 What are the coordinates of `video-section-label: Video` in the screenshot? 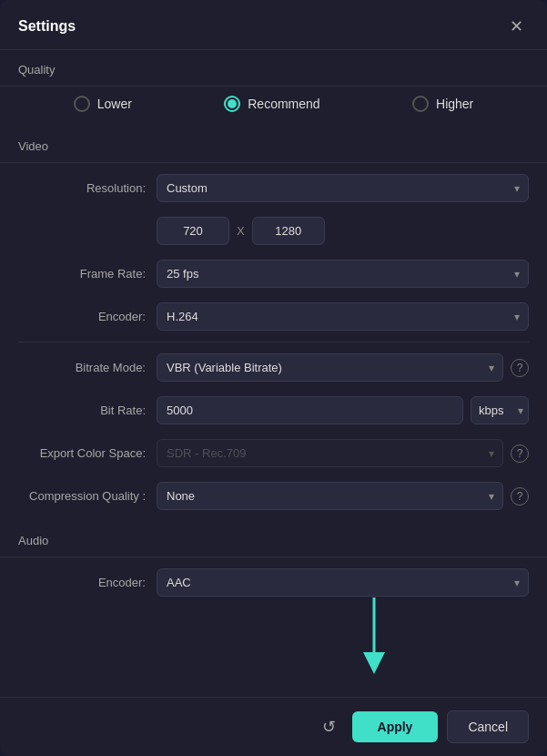 It's located at (273, 144).